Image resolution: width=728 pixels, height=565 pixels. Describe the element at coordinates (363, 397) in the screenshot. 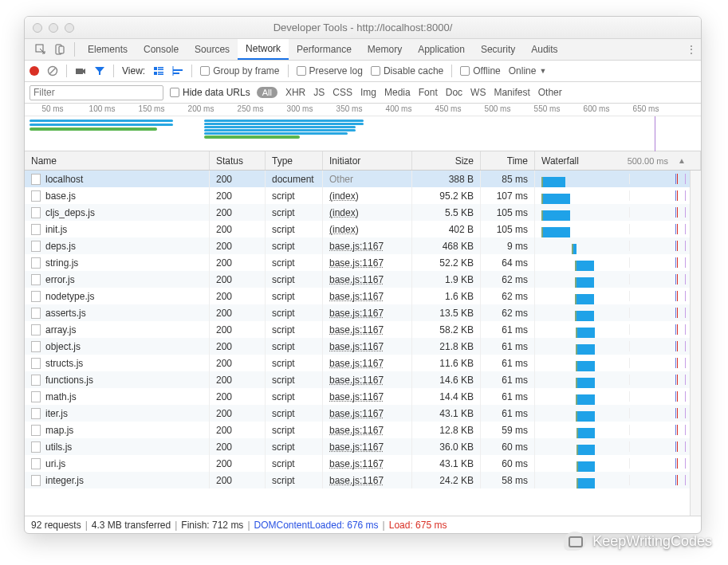

I see `table-row: math.js200scriptbase.js:116714.4 KB61 ms` at that location.